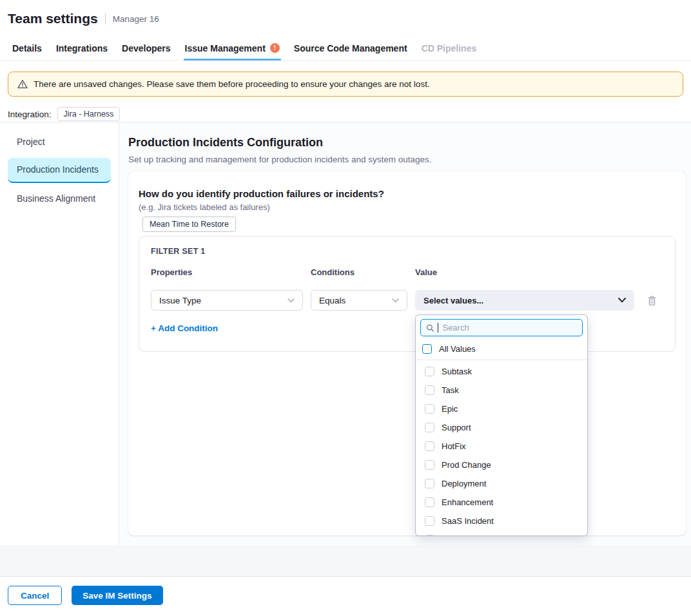 The image size is (691, 616). I want to click on filter-condition-row: Issue Type Equals, so click(407, 300).